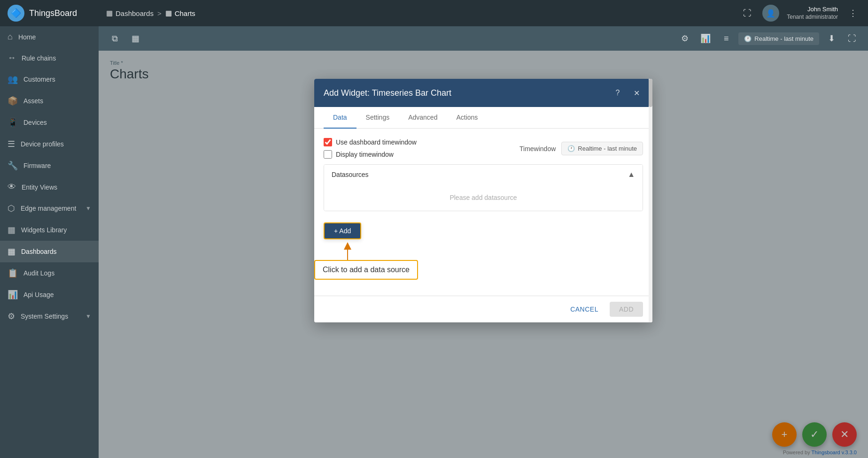  What do you see at coordinates (13, 79) in the screenshot?
I see `customers-icon: 👥` at bounding box center [13, 79].